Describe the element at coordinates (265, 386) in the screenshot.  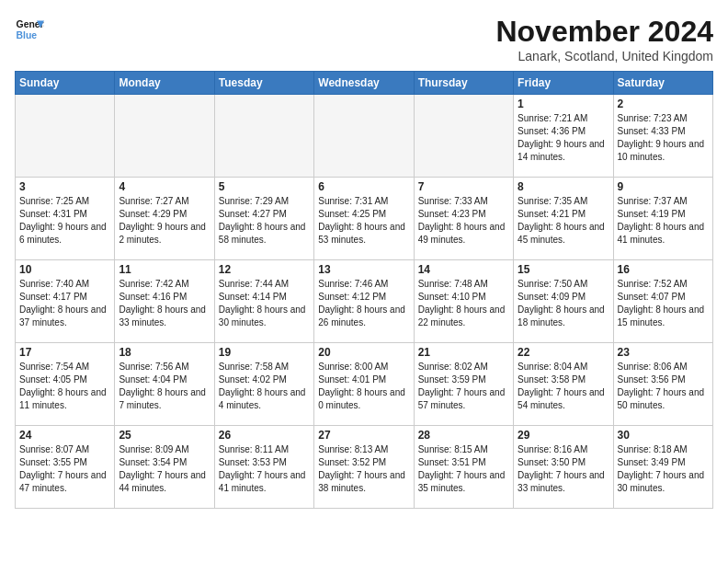
I see `day-detail: Sunrise: 7:58 AMSunset: 4:02 PMDaylight:…` at that location.